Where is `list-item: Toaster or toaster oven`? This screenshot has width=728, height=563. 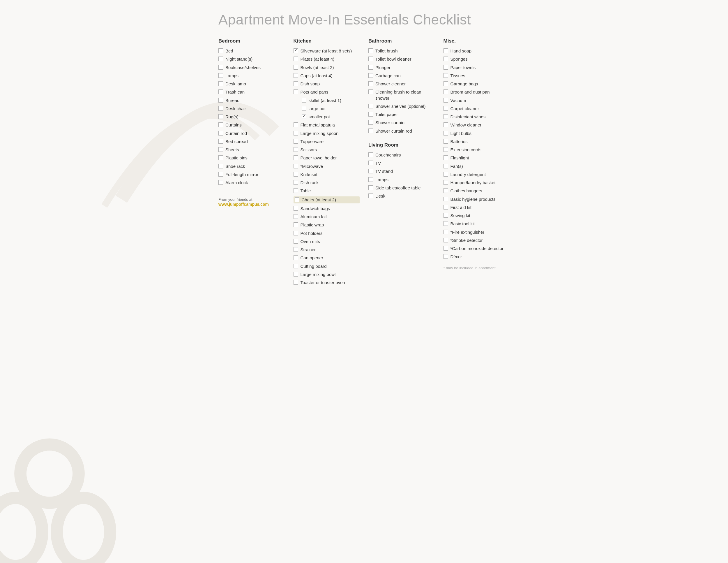 list-item: Toaster or toaster oven is located at coordinates (327, 283).